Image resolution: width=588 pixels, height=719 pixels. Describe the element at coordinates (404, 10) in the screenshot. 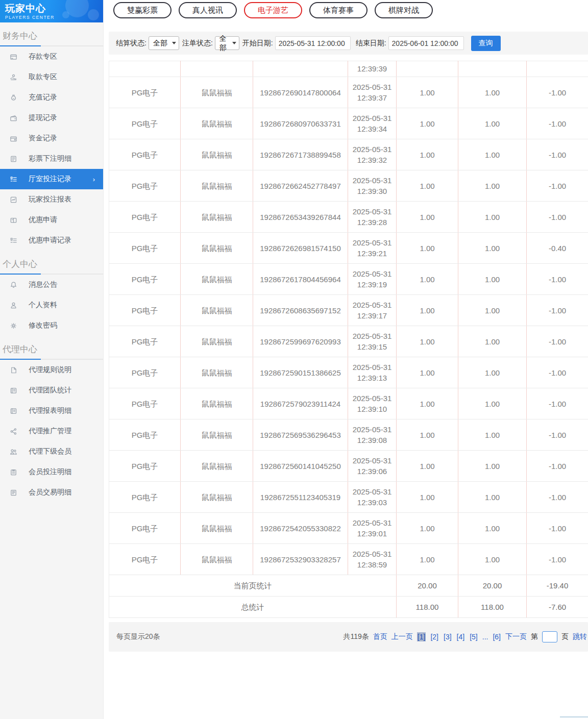

I see `category-tab: 棋牌对战` at that location.